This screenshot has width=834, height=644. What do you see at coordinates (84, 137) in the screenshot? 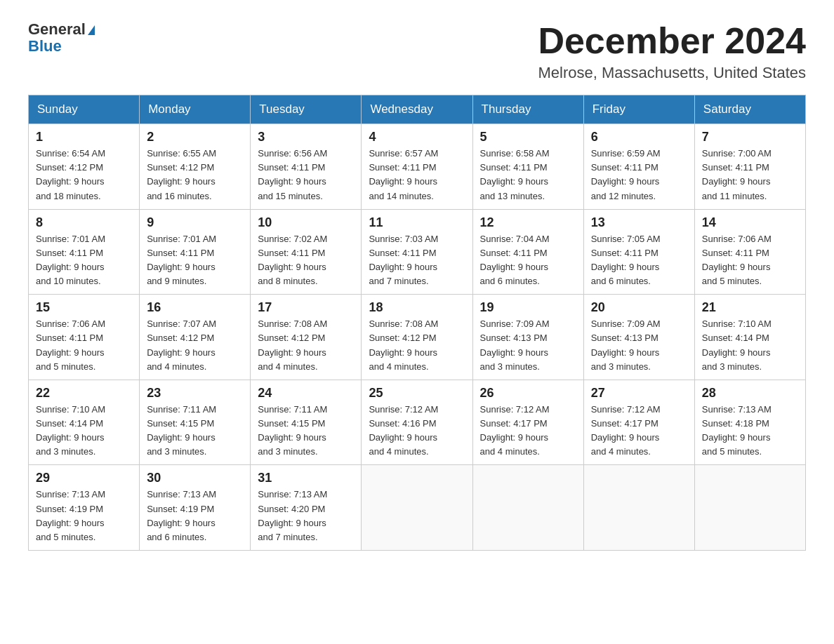
I see `day-number: 1` at bounding box center [84, 137].